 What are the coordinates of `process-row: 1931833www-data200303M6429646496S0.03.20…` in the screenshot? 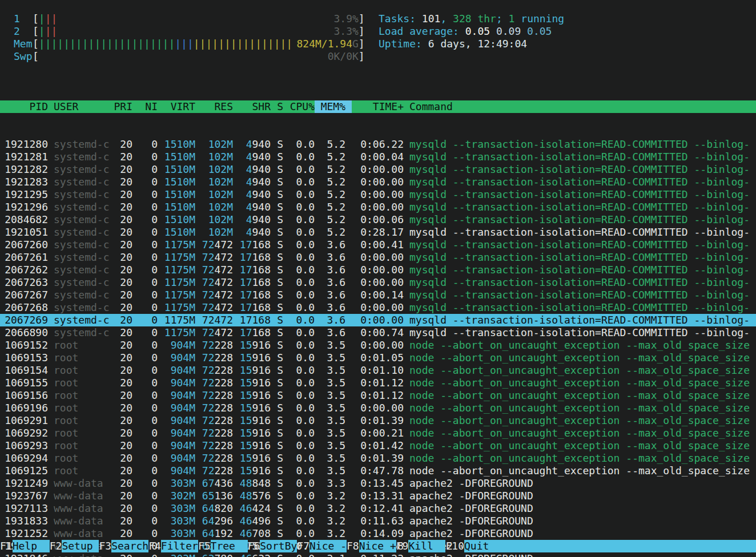 It's located at (378, 521).